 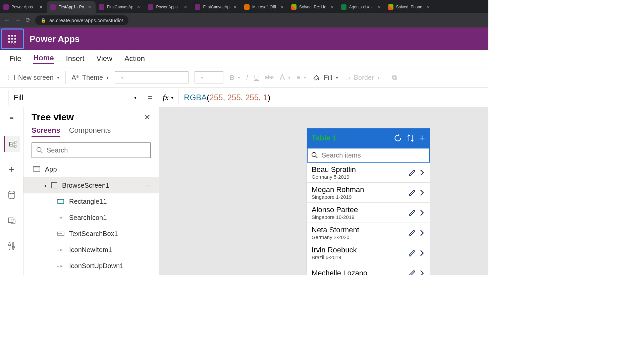 I want to click on forward-button: →, so click(x=18, y=20).